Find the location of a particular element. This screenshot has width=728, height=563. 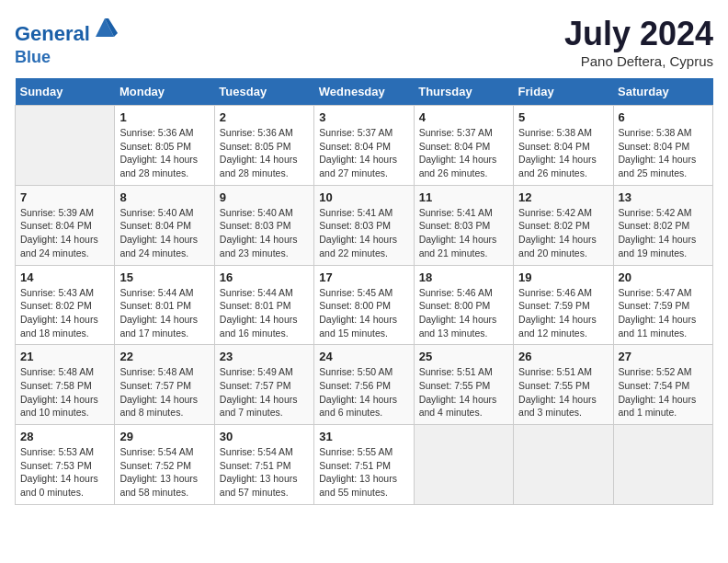

day-number: 12 is located at coordinates (563, 197).